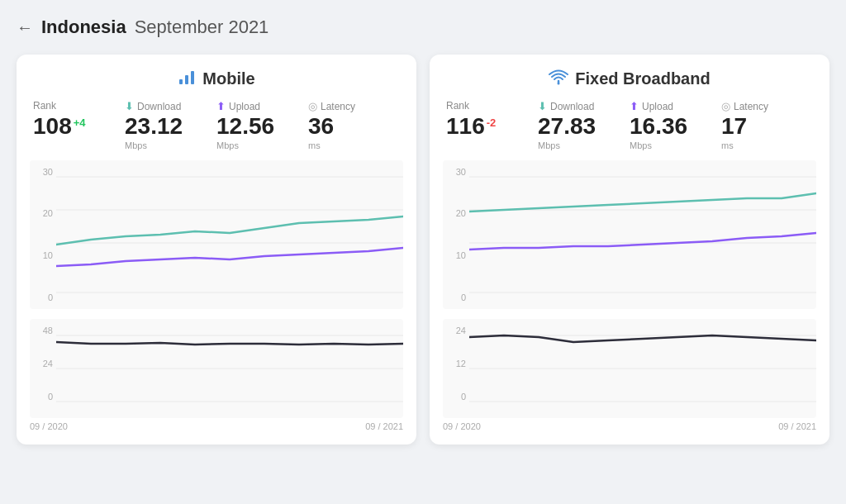 This screenshot has height=504, width=846. What do you see at coordinates (41, 368) in the screenshot?
I see `mobile-latency-y-labels: 48 24 0` at bounding box center [41, 368].